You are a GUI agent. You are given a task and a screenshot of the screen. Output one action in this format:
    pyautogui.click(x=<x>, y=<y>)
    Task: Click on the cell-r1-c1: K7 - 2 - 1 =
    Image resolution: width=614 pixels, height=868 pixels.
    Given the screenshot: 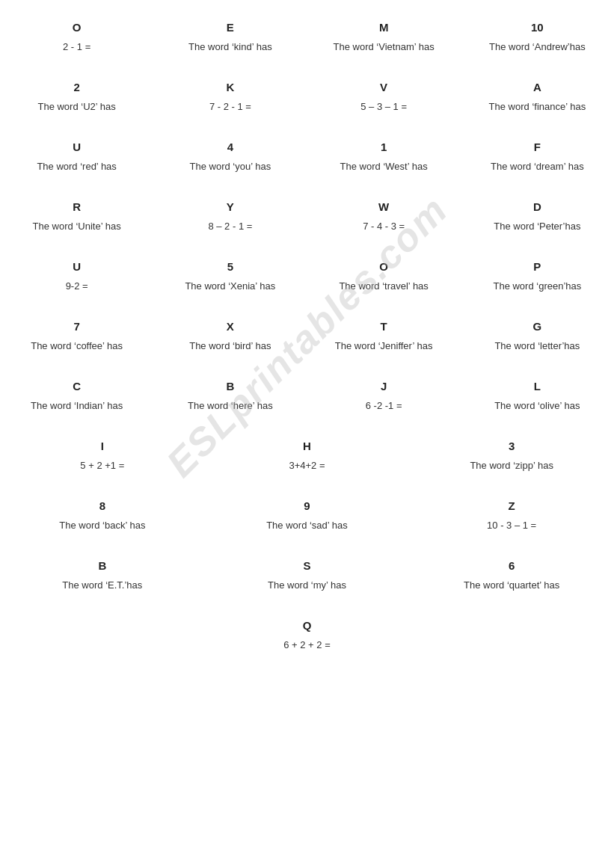 What is the action you would take?
    pyautogui.click(x=230, y=97)
    